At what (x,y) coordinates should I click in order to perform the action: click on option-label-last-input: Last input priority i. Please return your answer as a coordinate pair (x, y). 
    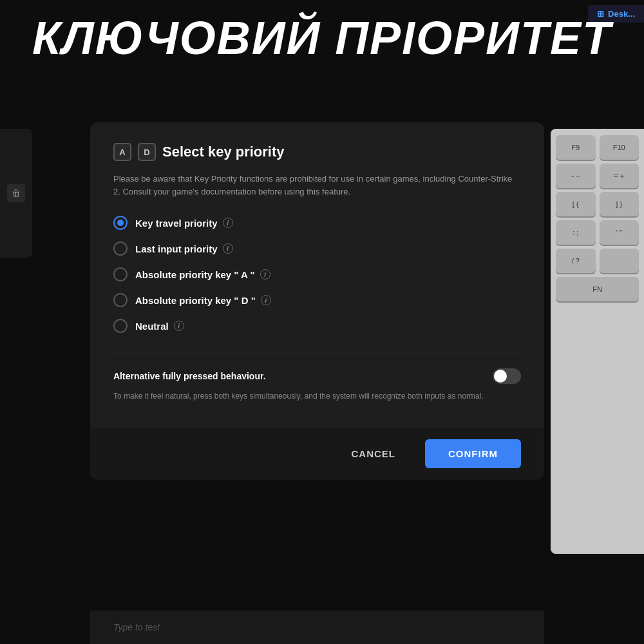
    Looking at the image, I should click on (184, 249).